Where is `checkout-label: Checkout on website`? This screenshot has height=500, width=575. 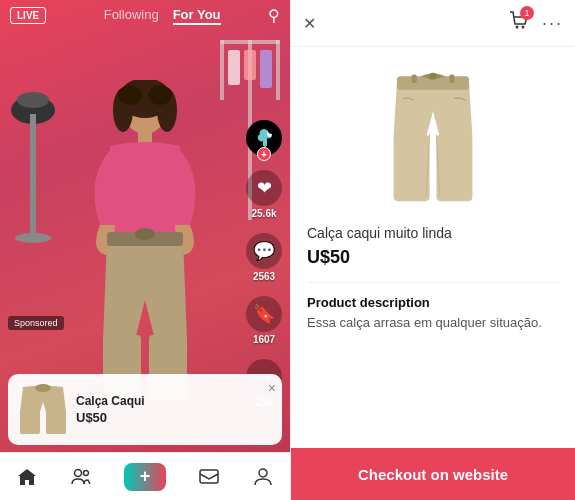
checkout-label: Checkout on website is located at coordinates (433, 474).